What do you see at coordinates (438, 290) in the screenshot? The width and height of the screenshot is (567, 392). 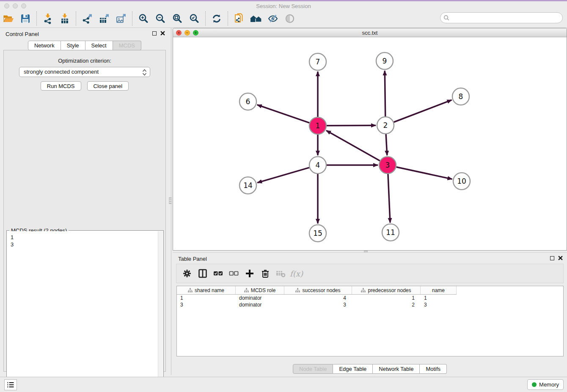 I see `column-header-name: name` at bounding box center [438, 290].